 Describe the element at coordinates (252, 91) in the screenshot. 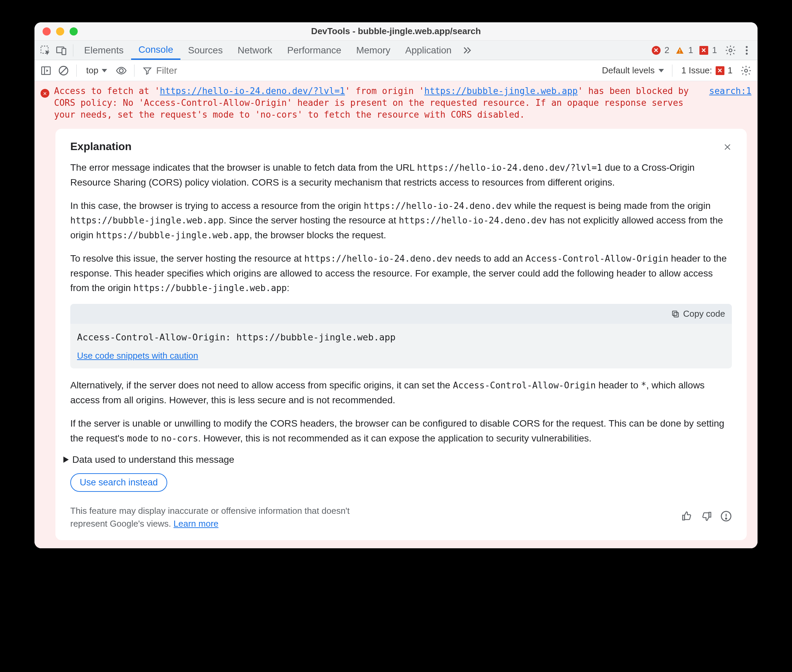

I see `error-url-1: https://hello-io-24.deno.dev/?lvl=1` at that location.